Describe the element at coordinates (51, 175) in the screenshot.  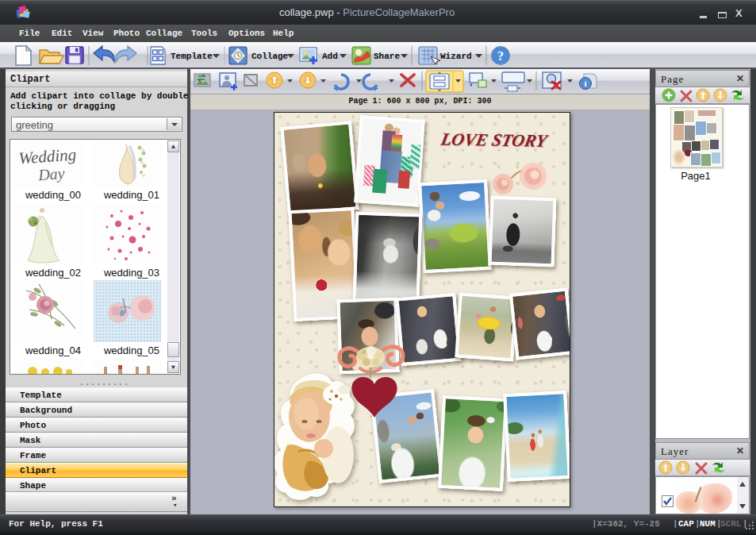
I see `svg-text: Day` at that location.